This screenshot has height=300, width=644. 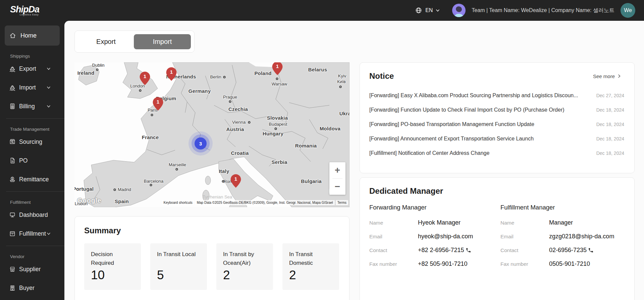 I want to click on manager-row-value: +82 505-901-7210, so click(x=443, y=264).